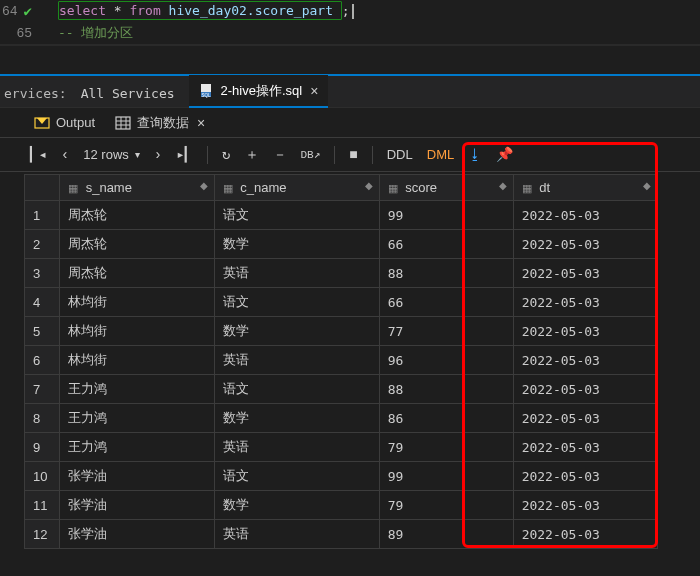 The height and width of the screenshot is (576, 700). I want to click on row-number: 6, so click(42, 360).